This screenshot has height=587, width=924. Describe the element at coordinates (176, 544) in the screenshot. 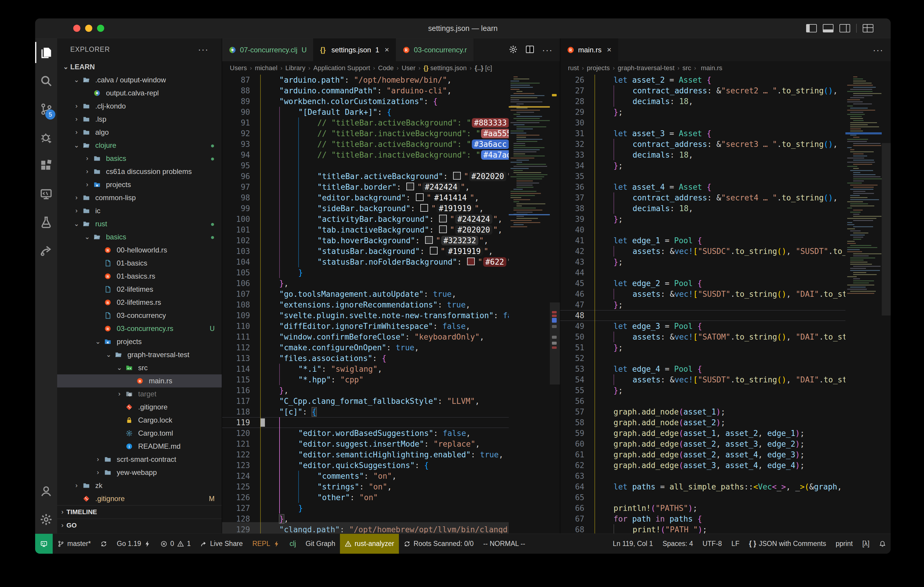

I see `status-problems: 01` at that location.